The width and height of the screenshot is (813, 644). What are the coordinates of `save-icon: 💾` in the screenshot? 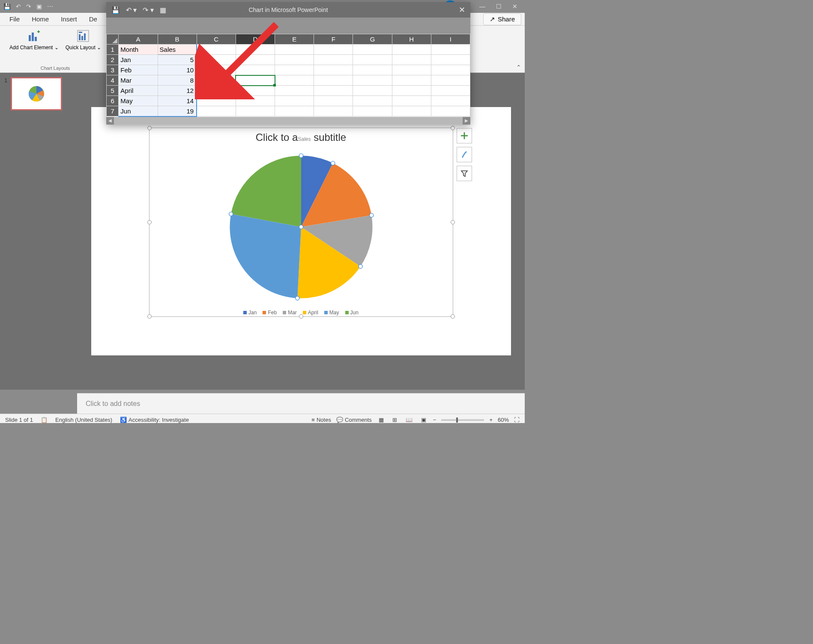 It's located at (116, 10).